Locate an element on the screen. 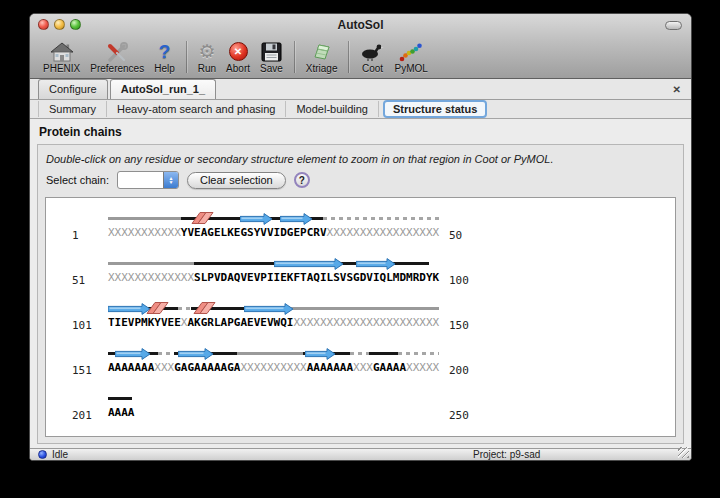 Image resolution: width=720 pixels, height=498 pixels. save-button: Save is located at coordinates (272, 58).